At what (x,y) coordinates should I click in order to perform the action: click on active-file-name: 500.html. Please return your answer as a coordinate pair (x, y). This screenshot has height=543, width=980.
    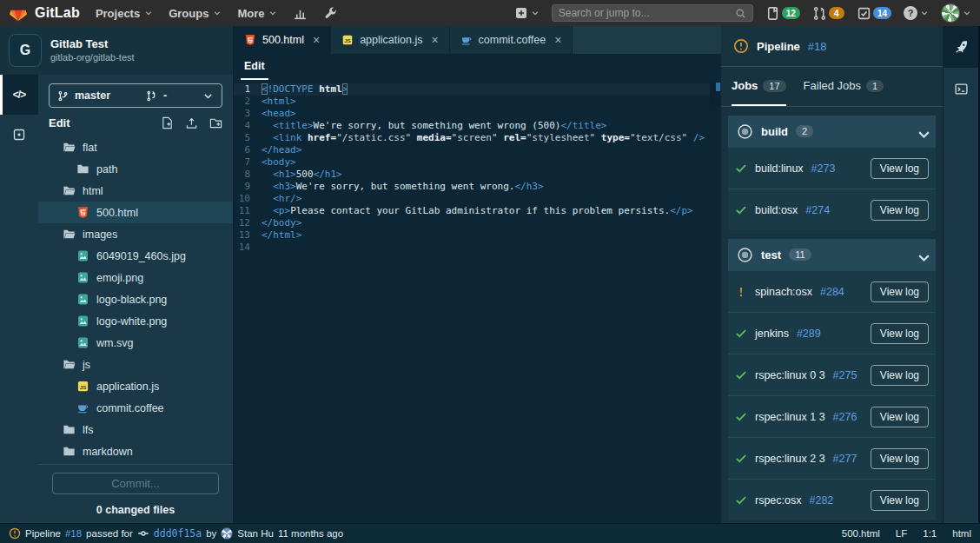
    Looking at the image, I should click on (861, 533).